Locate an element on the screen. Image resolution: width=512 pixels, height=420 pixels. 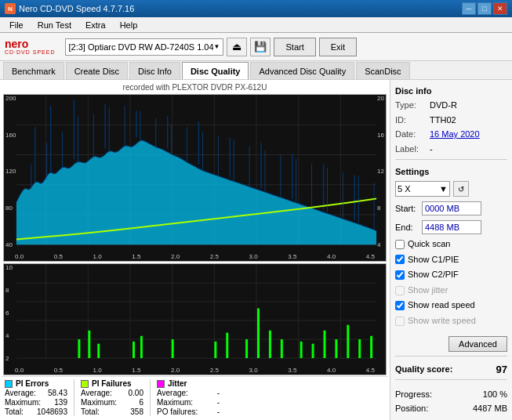
pi-errors-label: PI Errors is located at coordinates (36, 384).